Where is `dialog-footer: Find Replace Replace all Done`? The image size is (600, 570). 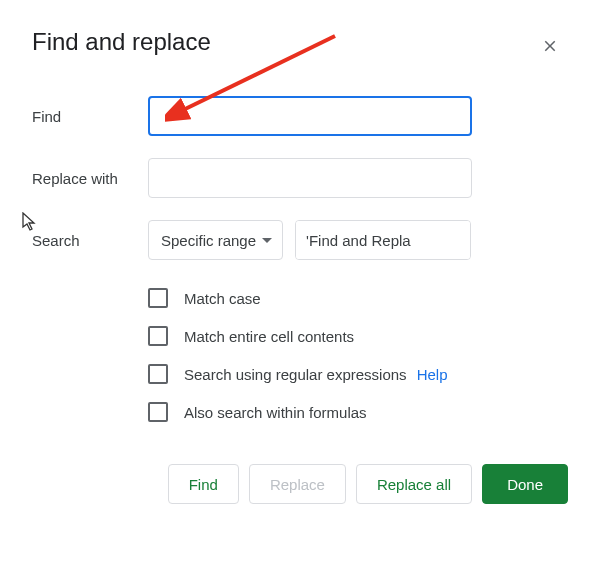 dialog-footer: Find Replace Replace all Done is located at coordinates (358, 484).